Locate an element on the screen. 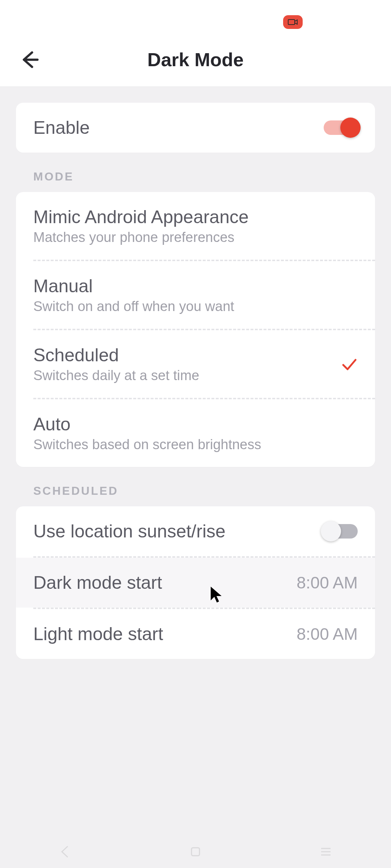 This screenshot has height=868, width=391. status-bar is located at coordinates (196, 16).